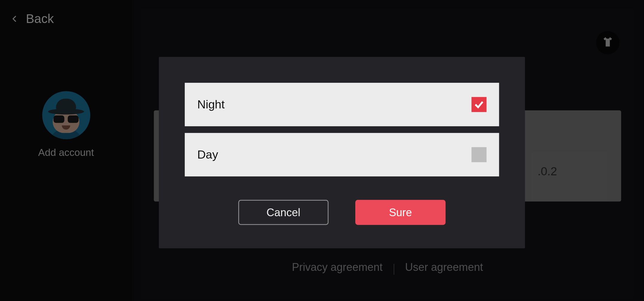 Image resolution: width=644 pixels, height=301 pixels. What do you see at coordinates (394, 269) in the screenshot?
I see `divider` at bounding box center [394, 269].